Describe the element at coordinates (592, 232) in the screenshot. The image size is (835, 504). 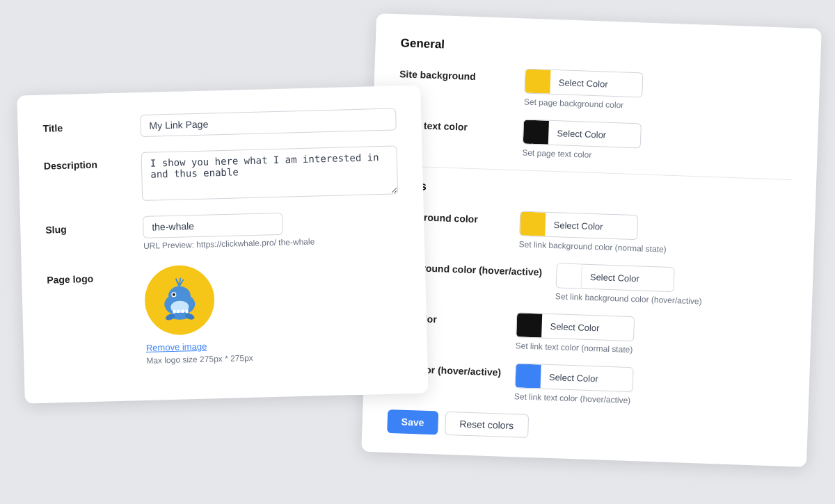
I see `link-bg-color-row: Background color Select Color Set link b…` at that location.